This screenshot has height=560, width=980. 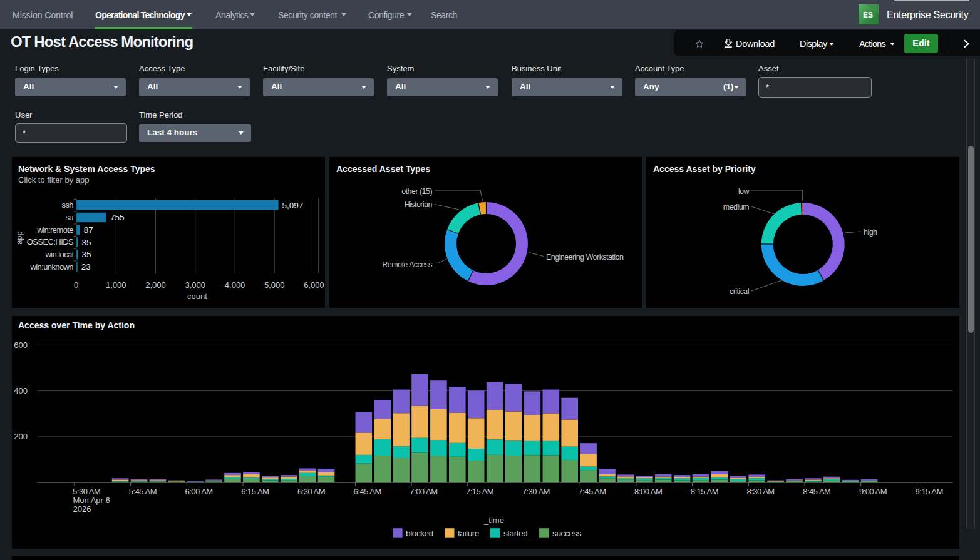 I want to click on svg-text: other (15), so click(x=417, y=191).